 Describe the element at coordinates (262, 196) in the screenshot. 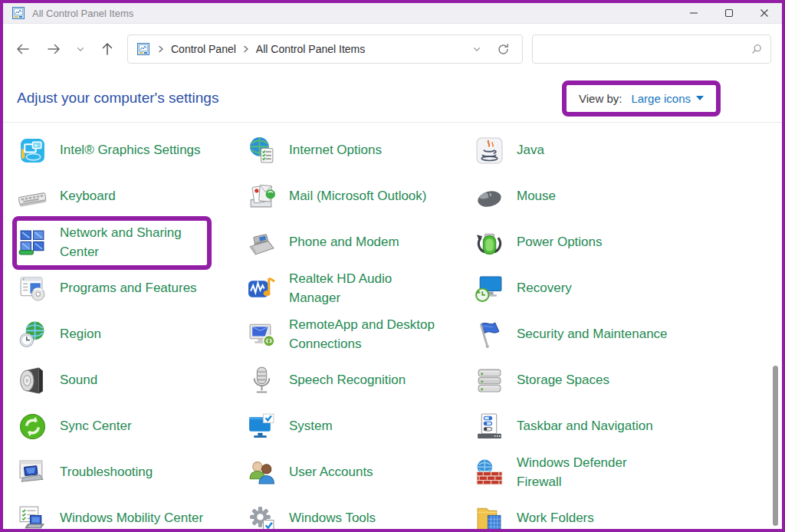

I see `mail-icon` at that location.